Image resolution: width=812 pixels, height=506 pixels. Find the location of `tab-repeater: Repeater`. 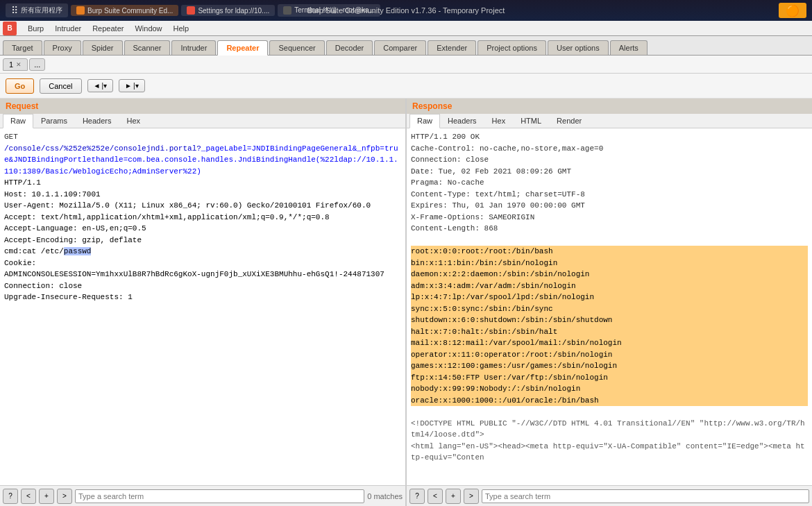

tab-repeater: Repeater is located at coordinates (243, 48).